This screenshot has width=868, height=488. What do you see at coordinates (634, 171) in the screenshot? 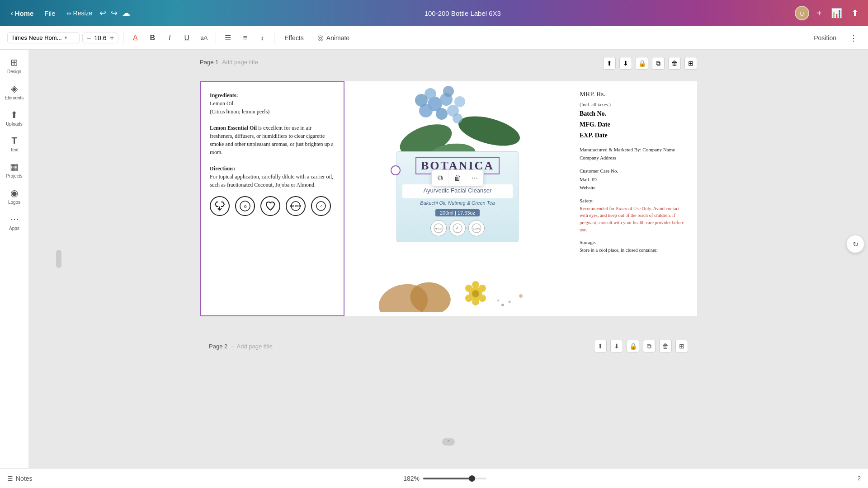
I see `customer-care: Customer Care No.` at bounding box center [634, 171].